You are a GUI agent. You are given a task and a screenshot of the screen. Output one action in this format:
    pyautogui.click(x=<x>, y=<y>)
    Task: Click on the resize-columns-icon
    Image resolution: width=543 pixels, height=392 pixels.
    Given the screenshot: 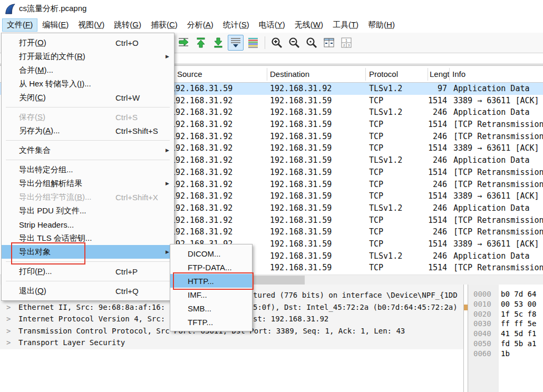 What is the action you would take?
    pyautogui.click(x=329, y=43)
    